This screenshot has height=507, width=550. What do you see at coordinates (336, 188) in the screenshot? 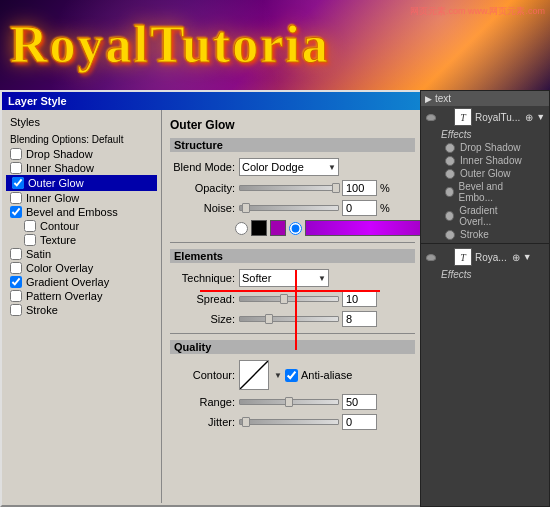
I see `opacity-thumb` at bounding box center [336, 188].